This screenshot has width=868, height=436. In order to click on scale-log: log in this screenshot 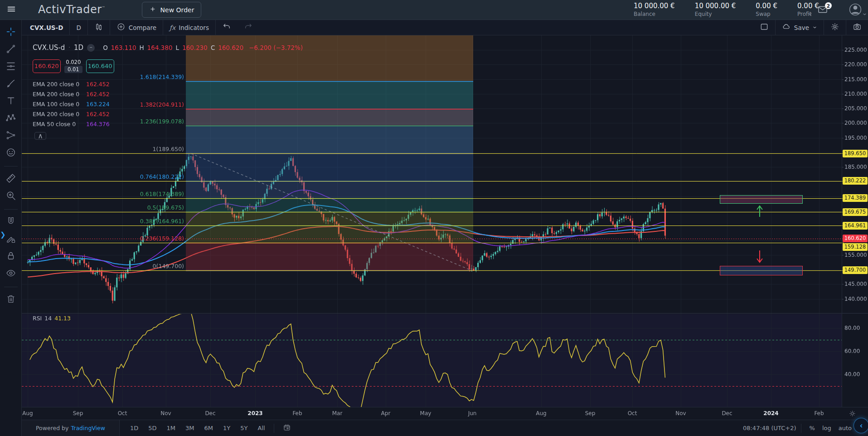, I will do `click(827, 428)`.